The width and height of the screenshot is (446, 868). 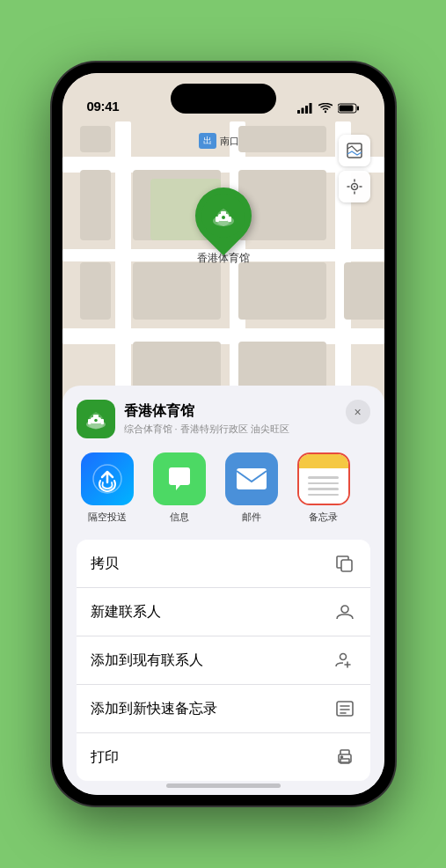 I want to click on mail-label: 邮件, so click(x=252, y=518).